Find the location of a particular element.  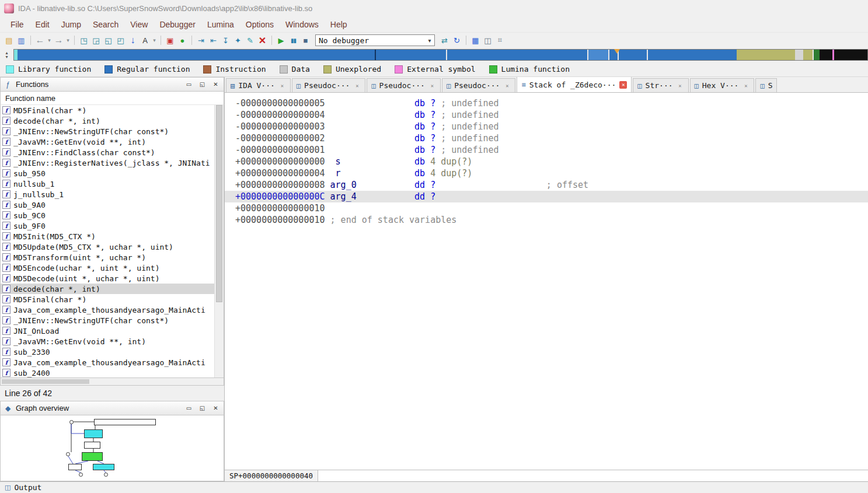

function-list-item: f MD5Decode(uint *, uchar *, uint) is located at coordinates (107, 278).